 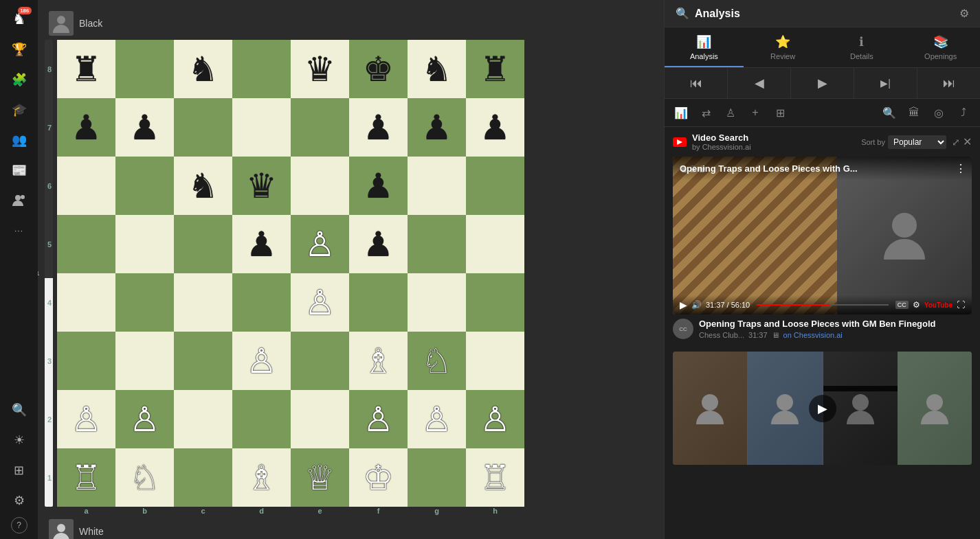 What do you see at coordinates (378, 128) in the screenshot?
I see `piece-p-f7: ♟` at bounding box center [378, 128].